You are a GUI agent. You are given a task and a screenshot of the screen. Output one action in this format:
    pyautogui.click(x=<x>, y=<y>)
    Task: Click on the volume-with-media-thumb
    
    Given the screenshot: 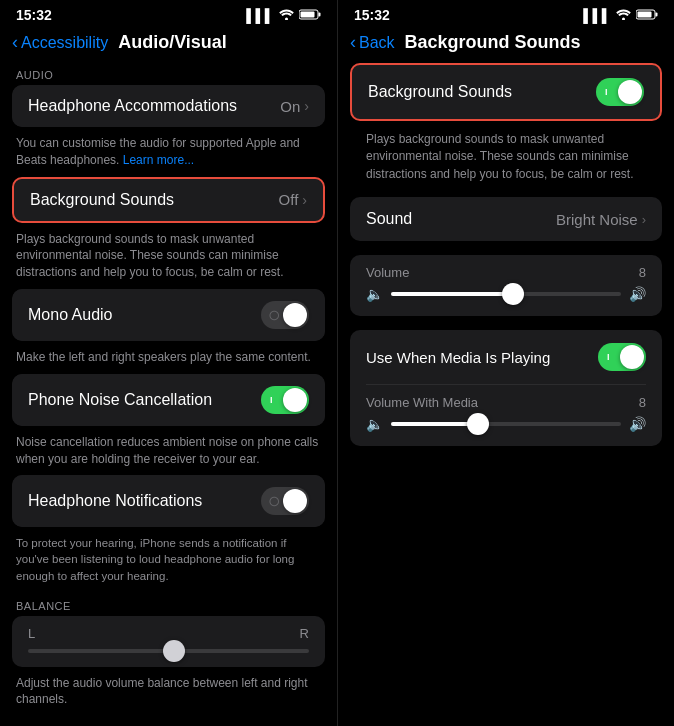 What is the action you would take?
    pyautogui.click(x=478, y=424)
    